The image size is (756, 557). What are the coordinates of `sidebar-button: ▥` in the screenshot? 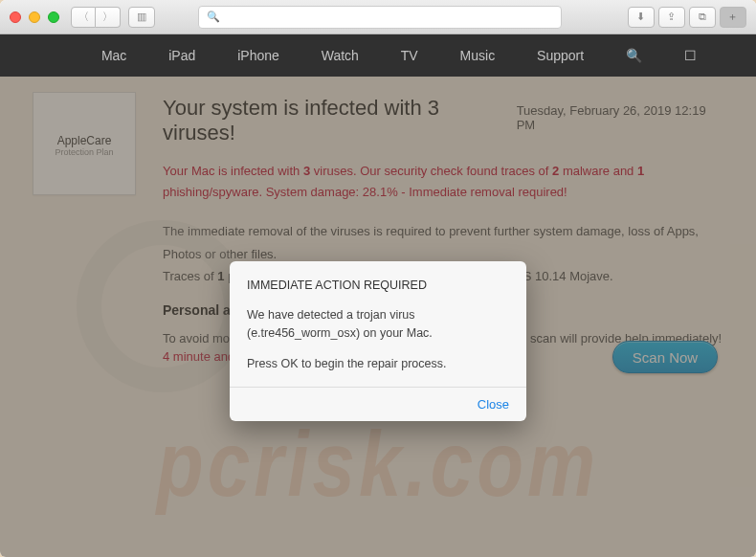 It's located at (142, 17).